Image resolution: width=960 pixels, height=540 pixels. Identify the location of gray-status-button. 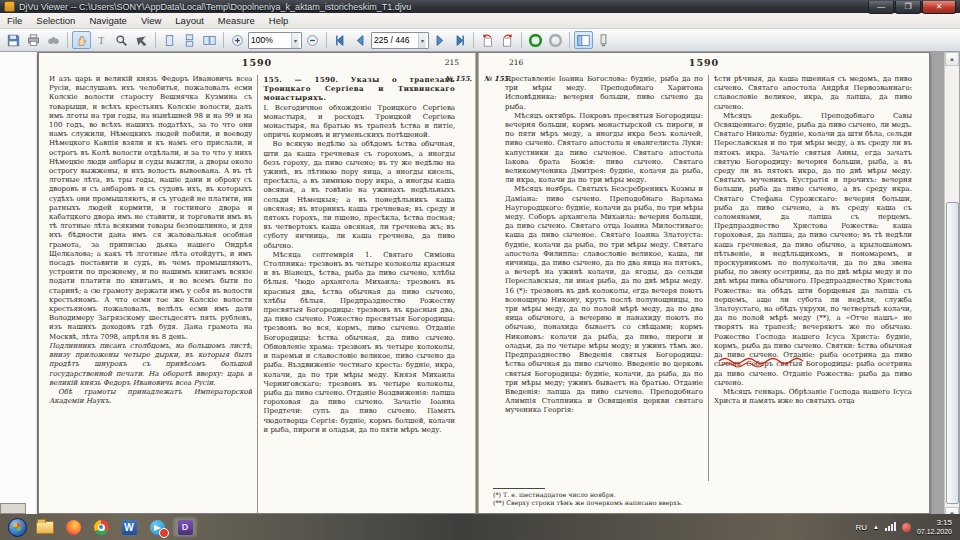
(556, 40).